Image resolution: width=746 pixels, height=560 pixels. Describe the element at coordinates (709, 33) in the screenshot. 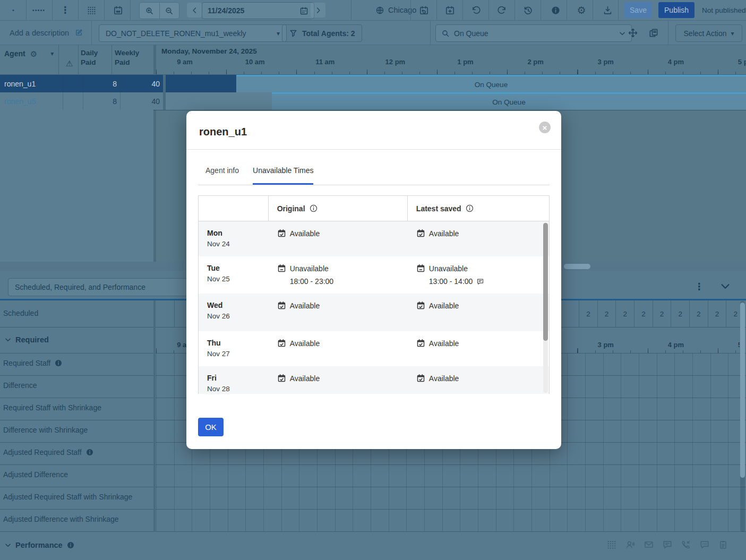

I see `select-action-dropdown: Select Action ▾` at that location.